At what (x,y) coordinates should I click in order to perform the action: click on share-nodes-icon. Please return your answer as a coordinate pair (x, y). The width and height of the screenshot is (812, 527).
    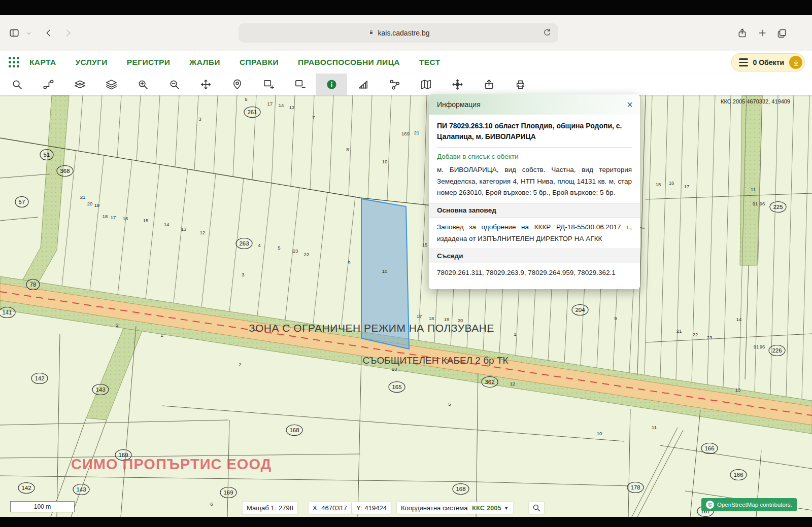
    Looking at the image, I should click on (395, 84).